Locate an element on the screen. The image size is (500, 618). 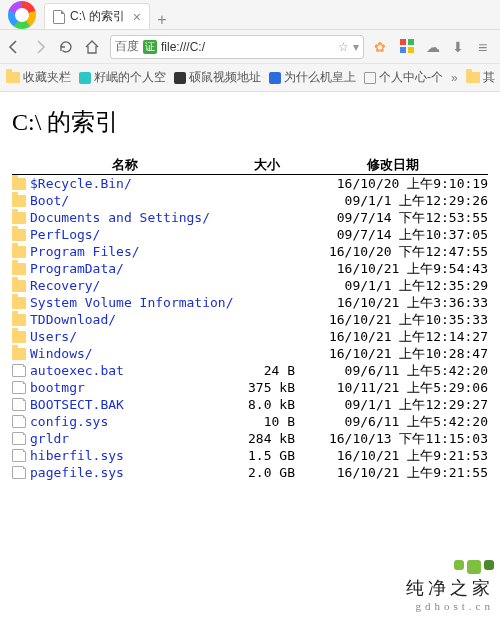
entry-name-link: config.sys is located at coordinates (134, 422).